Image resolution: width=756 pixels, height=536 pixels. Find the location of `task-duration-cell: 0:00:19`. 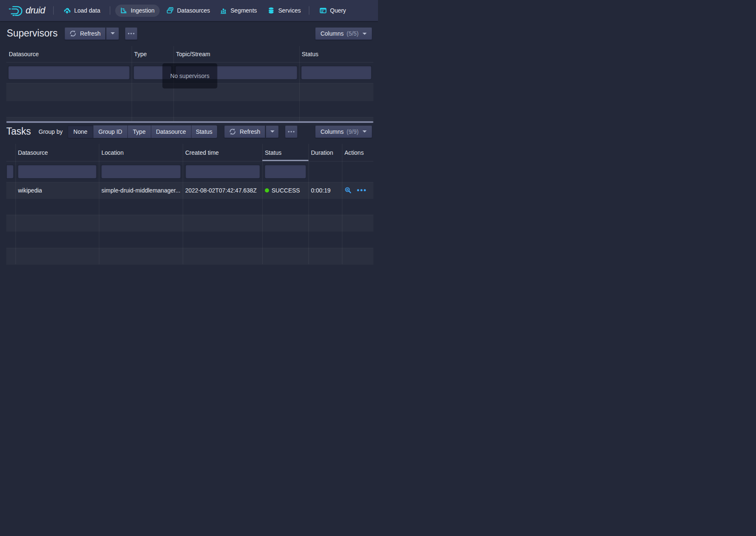

task-duration-cell: 0:00:19 is located at coordinates (325, 190).